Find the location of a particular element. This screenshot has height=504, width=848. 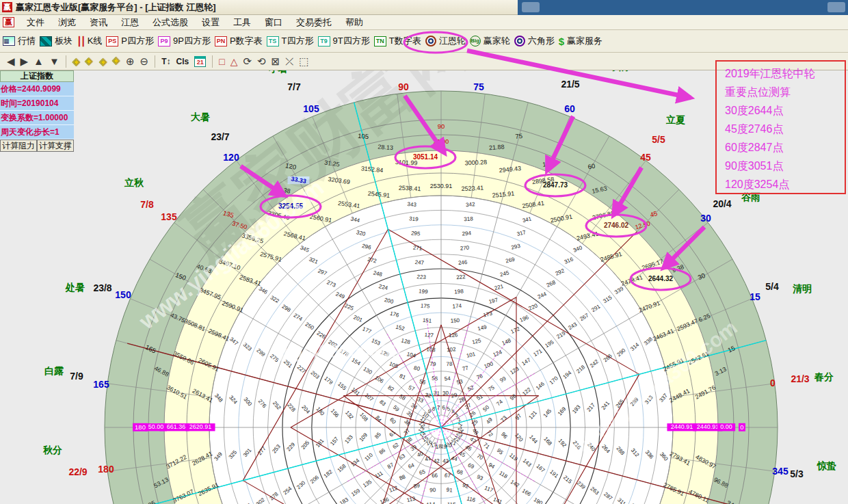

toolbar-button-T数字表: TNT数字表 is located at coordinates (398, 41).